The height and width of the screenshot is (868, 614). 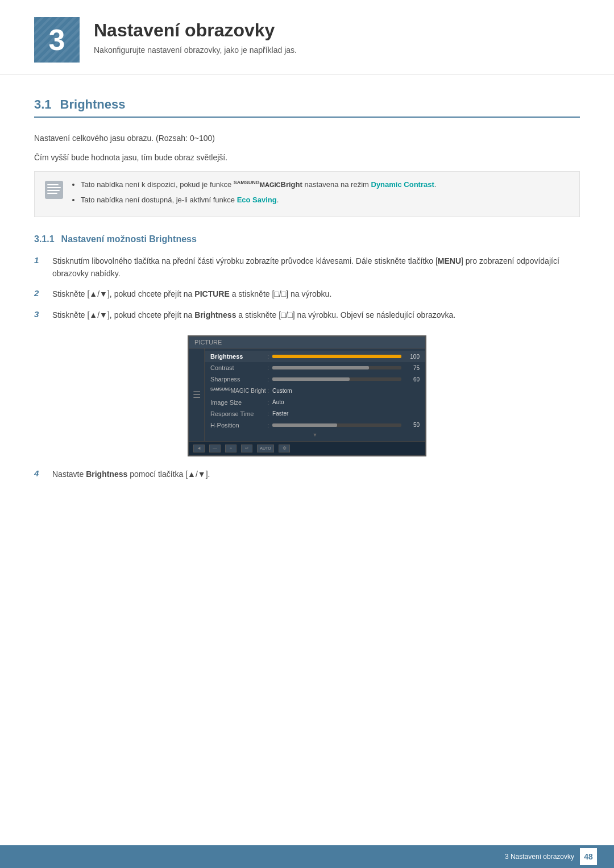 What do you see at coordinates (413, 357) in the screenshot?
I see `menu-value-brightness: 100` at bounding box center [413, 357].